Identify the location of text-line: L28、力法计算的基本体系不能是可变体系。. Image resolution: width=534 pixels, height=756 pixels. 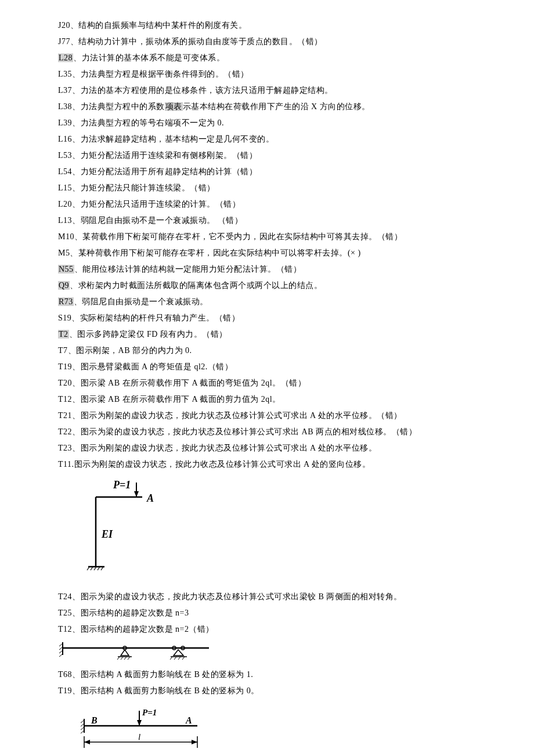
(267, 58).